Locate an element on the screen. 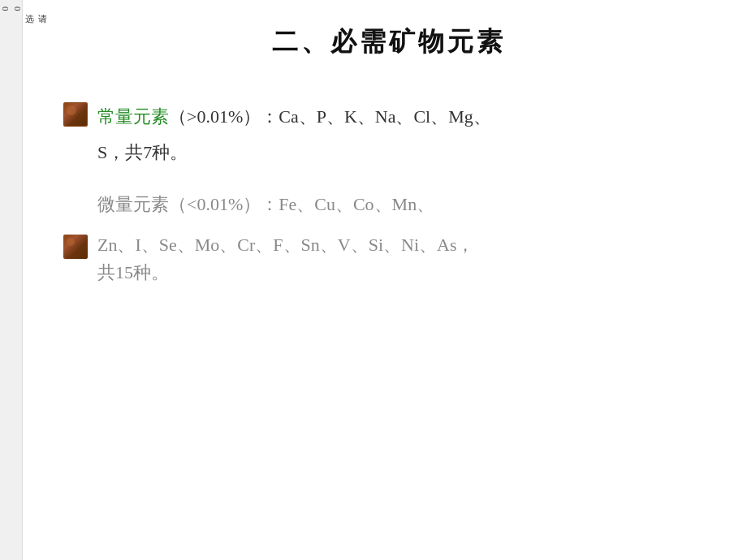 This screenshot has height=560, width=747. sidebar-text: 请选00pt is located at coordinates (24, 9).